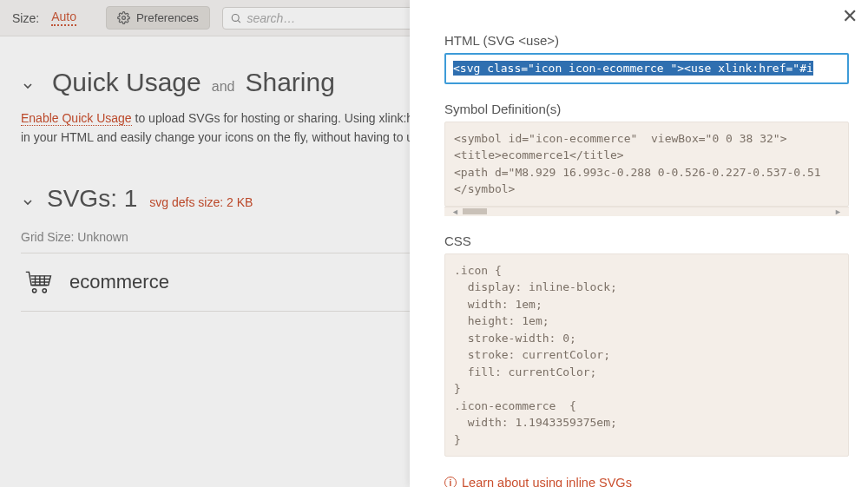 Image resolution: width=868 pixels, height=487 pixels. What do you see at coordinates (647, 40) in the screenshot?
I see `panel-heading-html: HTML (SVG <use>)` at bounding box center [647, 40].